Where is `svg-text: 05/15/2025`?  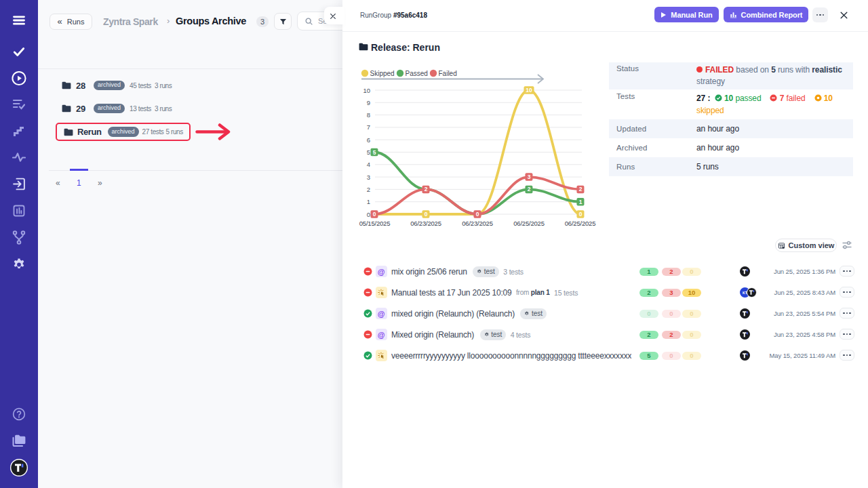
svg-text: 05/15/2025 is located at coordinates (375, 224).